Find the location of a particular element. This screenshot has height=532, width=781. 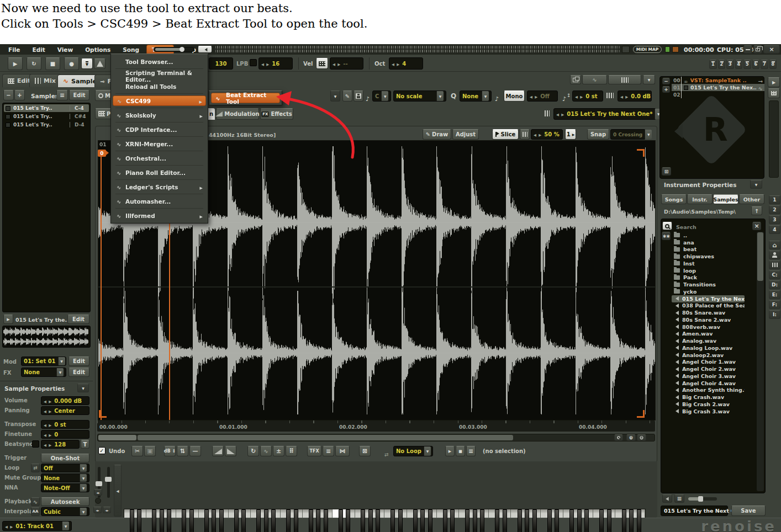

view-options-dropdown is located at coordinates (649, 79).